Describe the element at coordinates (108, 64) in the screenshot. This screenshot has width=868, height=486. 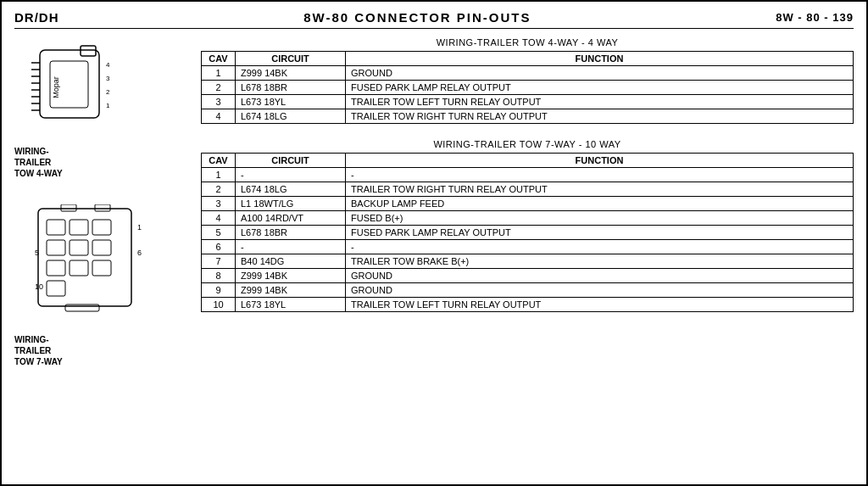
I see `svg-text: 4` at that location.